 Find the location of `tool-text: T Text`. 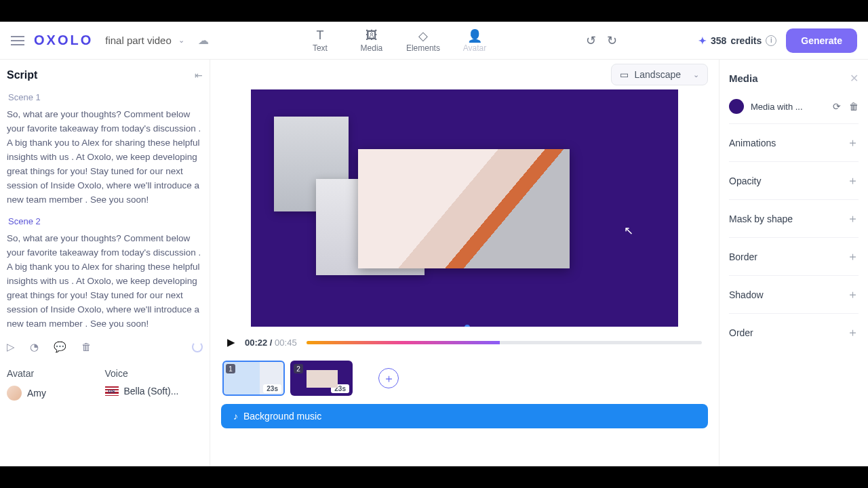

tool-text: T Text is located at coordinates (320, 41).